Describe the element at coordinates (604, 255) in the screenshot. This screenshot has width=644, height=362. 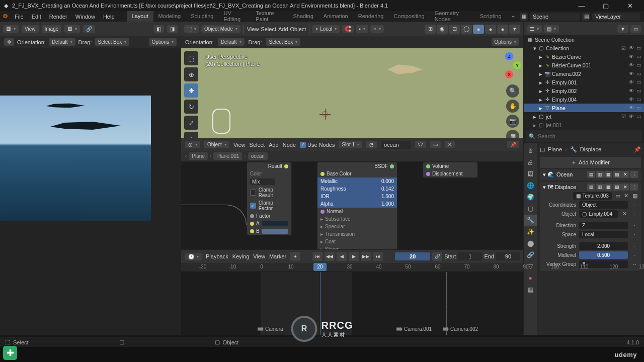
I see `midlevel-field: 0.500` at that location.